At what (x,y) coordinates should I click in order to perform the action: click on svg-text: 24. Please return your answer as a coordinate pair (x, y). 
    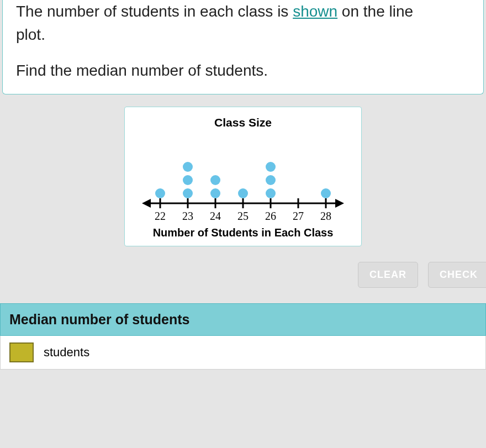
    Looking at the image, I should click on (215, 216).